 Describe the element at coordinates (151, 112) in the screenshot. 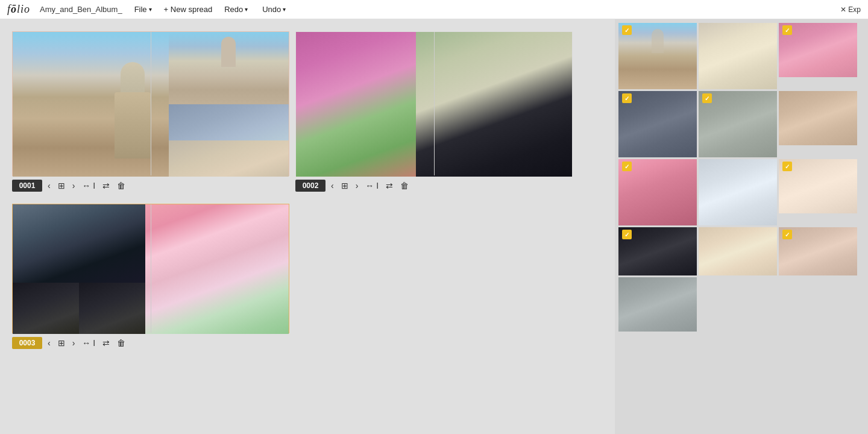

I see `spread-0001: 0001 ‹ ⊞ › ↔ I ⇄ 🗑` at that location.